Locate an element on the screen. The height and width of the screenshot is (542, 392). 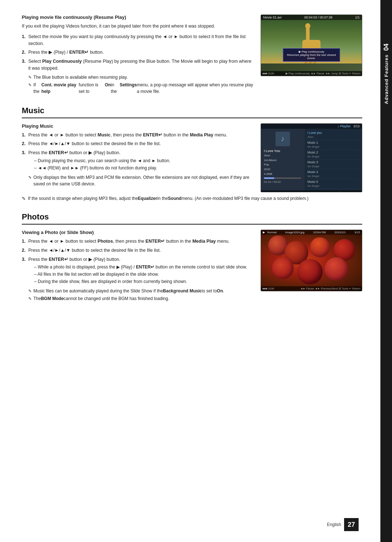
music-time: 01:10 / 04:02 is located at coordinates (282, 182).